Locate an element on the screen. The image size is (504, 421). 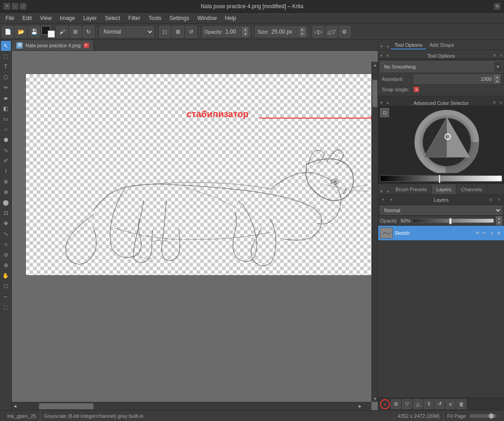
layers-lock-button: ● is located at coordinates (388, 191).